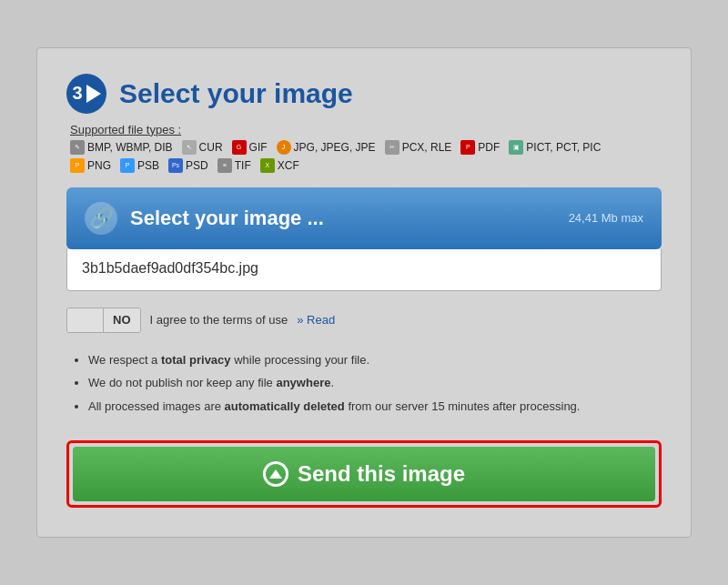 This screenshot has width=728, height=585. What do you see at coordinates (326, 147) in the screenshot?
I see `file-type-jpg: J JPG, JPEG, JPE` at bounding box center [326, 147].